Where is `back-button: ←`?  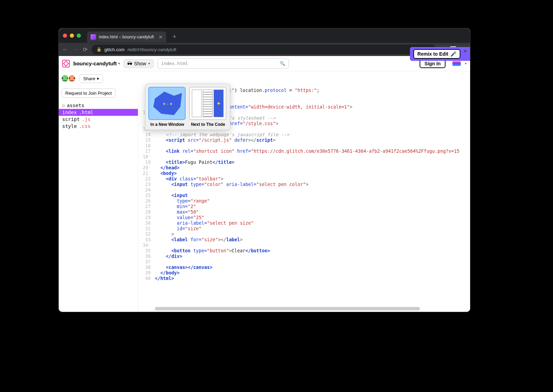 back-button: ← is located at coordinates (65, 50).